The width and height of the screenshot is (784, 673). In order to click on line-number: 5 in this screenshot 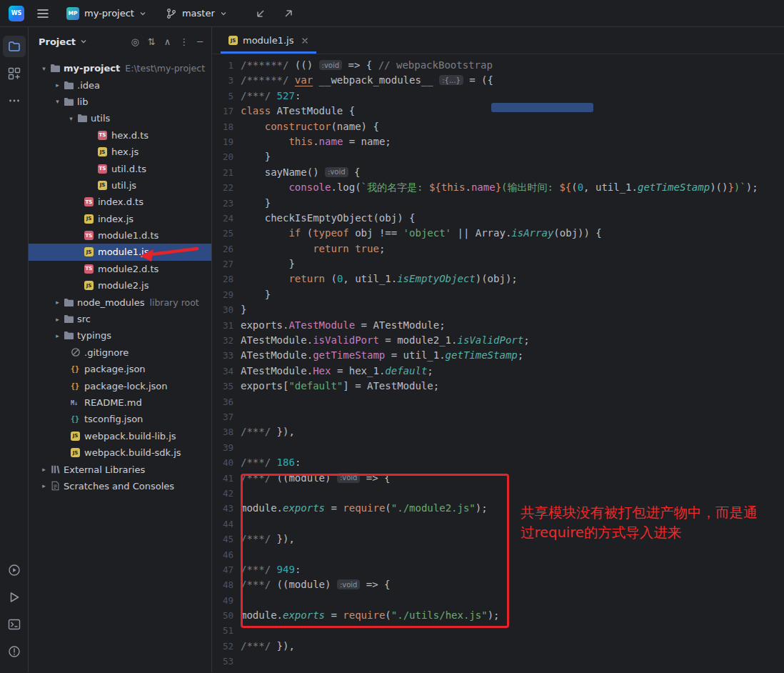, I will do `click(223, 96)`.